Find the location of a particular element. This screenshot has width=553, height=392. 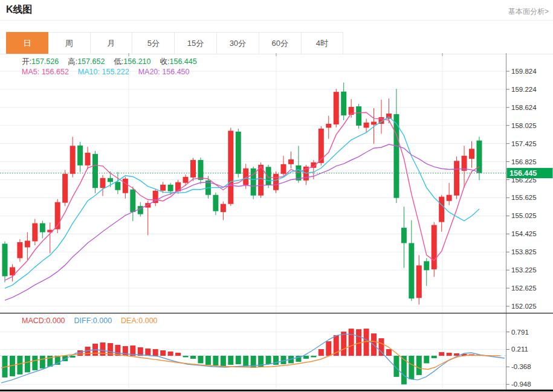

macd-axis-label: 0.791 is located at coordinates (520, 332).